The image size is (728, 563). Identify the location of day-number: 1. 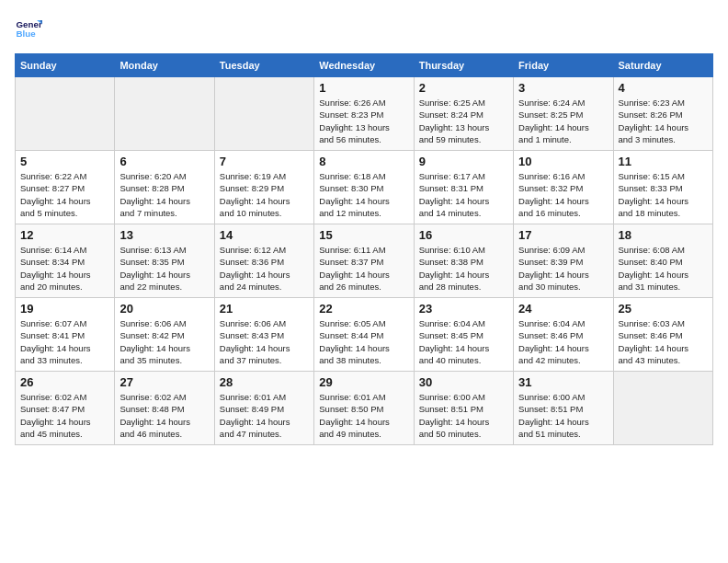
(364, 88).